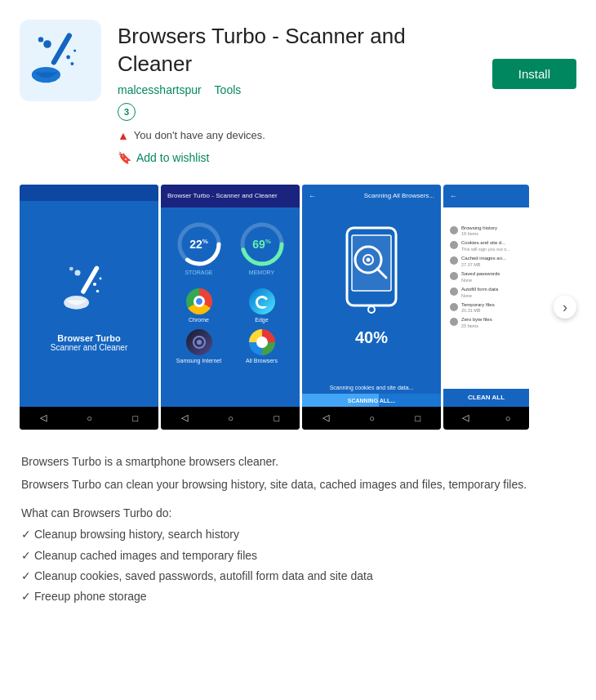  Describe the element at coordinates (199, 305) in the screenshot. I see `browser-chrome: Chrome` at that location.